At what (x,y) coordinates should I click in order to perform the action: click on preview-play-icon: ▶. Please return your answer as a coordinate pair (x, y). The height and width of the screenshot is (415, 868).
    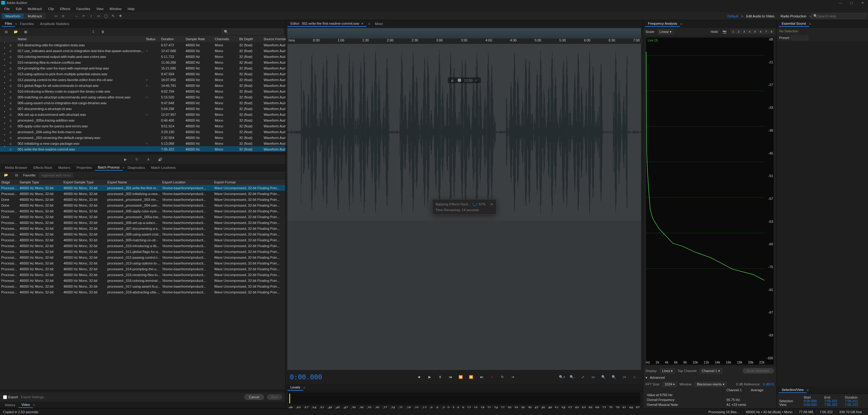
    Looking at the image, I should click on (125, 160).